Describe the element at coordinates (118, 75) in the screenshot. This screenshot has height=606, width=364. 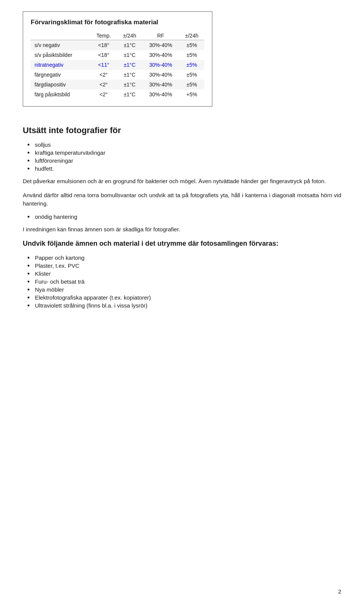
I see `table-row: färgnegativ<2°±1°C30%-40%±5%` at that location.